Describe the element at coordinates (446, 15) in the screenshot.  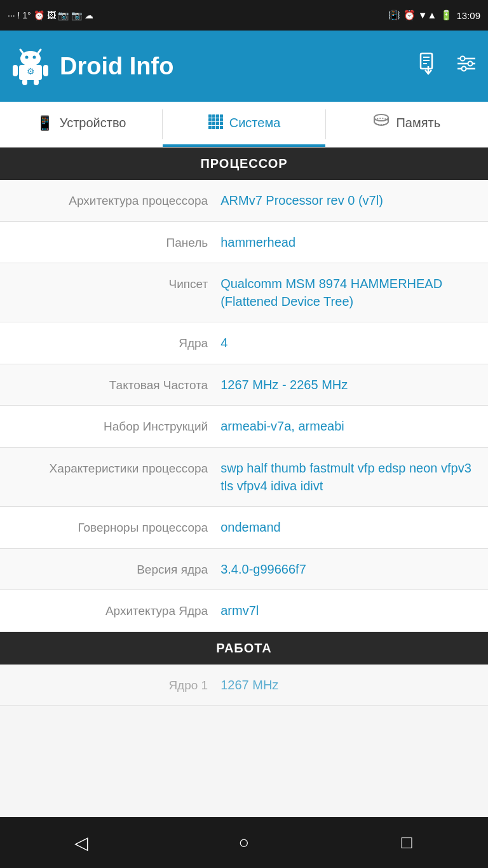
I see `battery-icon: 🔋` at that location.